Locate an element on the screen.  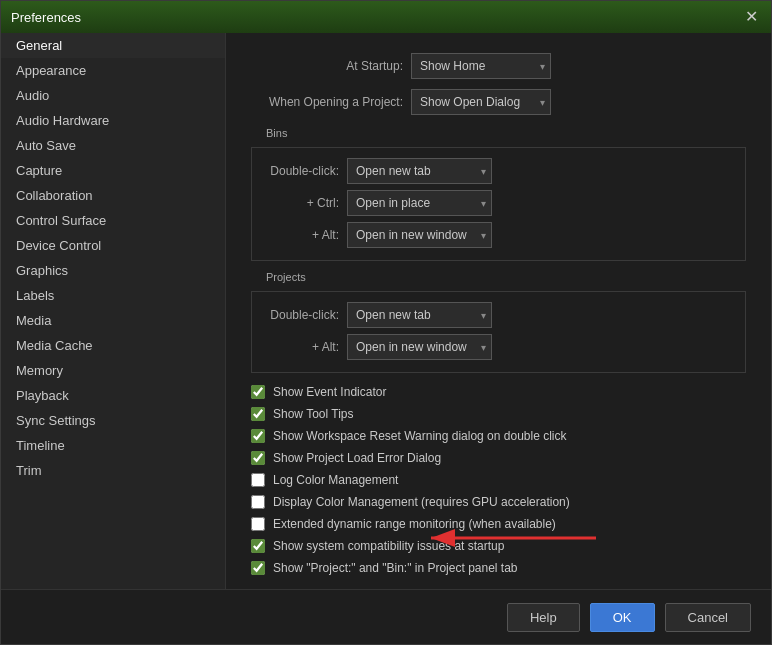
checkbox-label-2: Show Workspace Reset Warning dialog on d… is located at coordinates (420, 436).